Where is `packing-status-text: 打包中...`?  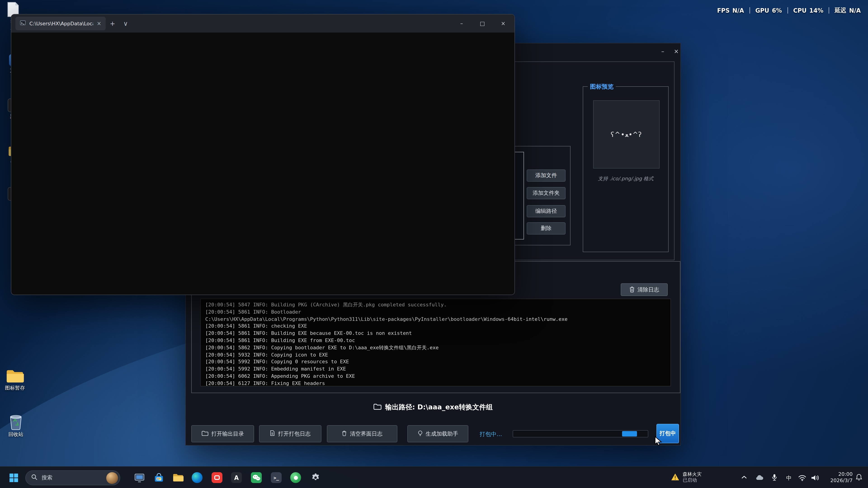
packing-status-text: 打包中... is located at coordinates (495, 434).